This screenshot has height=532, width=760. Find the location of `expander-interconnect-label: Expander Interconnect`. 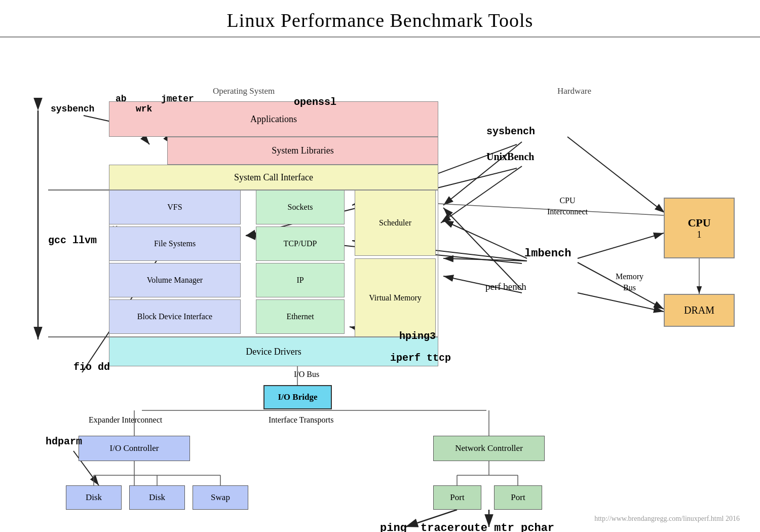

expander-interconnect-label: Expander Interconnect is located at coordinates (126, 420).